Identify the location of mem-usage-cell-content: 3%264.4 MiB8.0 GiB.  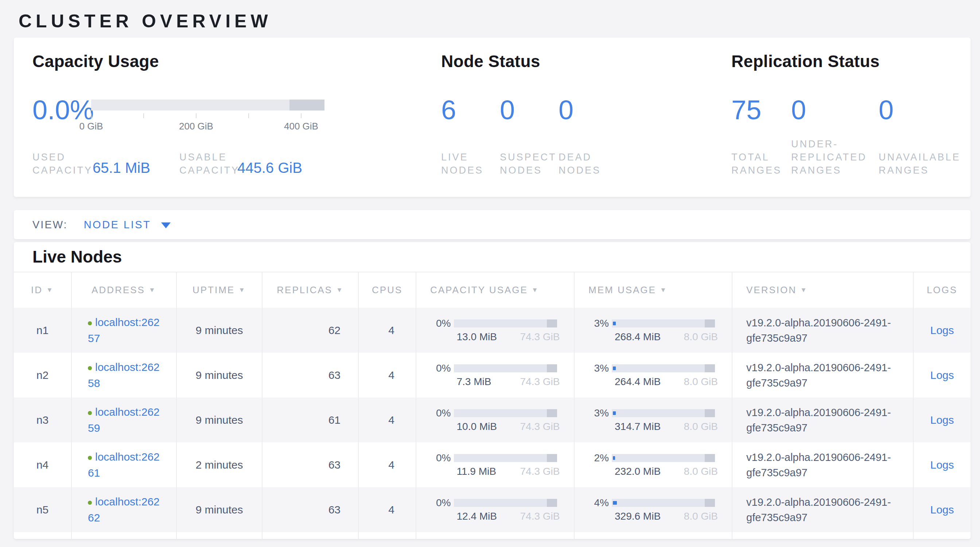
(653, 375).